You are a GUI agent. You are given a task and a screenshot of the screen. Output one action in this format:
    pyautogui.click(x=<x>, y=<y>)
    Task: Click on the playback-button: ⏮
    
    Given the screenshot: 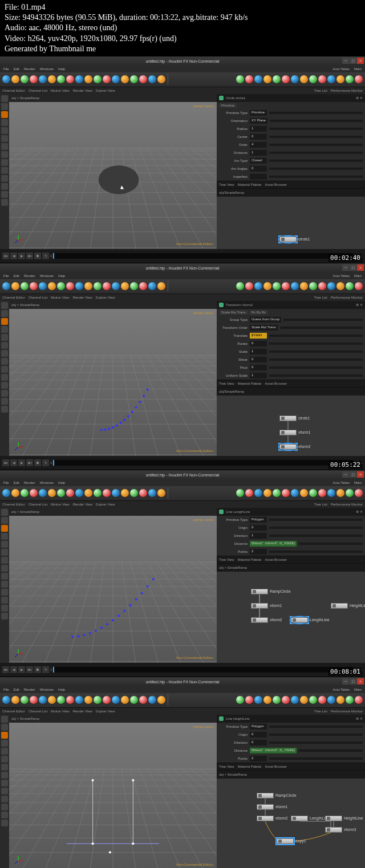 What is the action you would take?
    pyautogui.click(x=6, y=256)
    